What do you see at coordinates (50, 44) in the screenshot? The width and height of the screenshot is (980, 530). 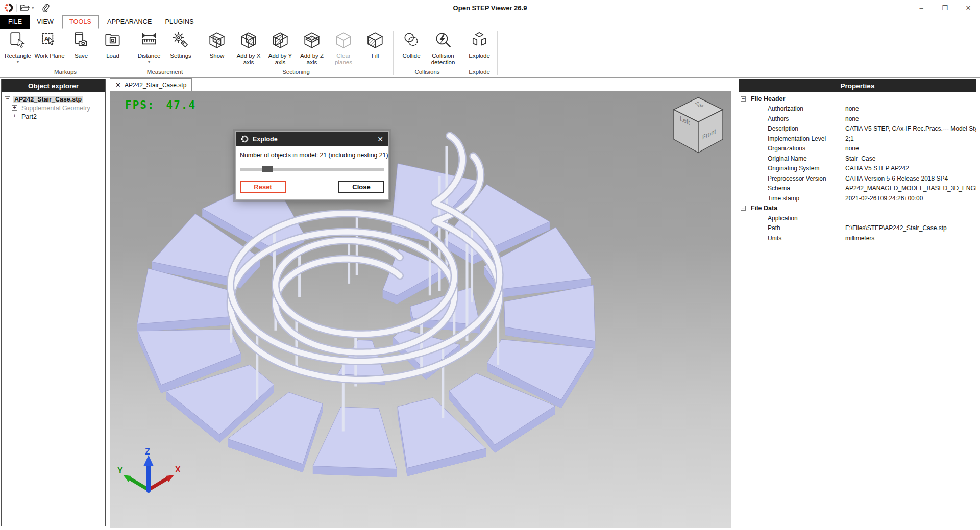 I see `work-plane-button: AWork Plane` at bounding box center [50, 44].